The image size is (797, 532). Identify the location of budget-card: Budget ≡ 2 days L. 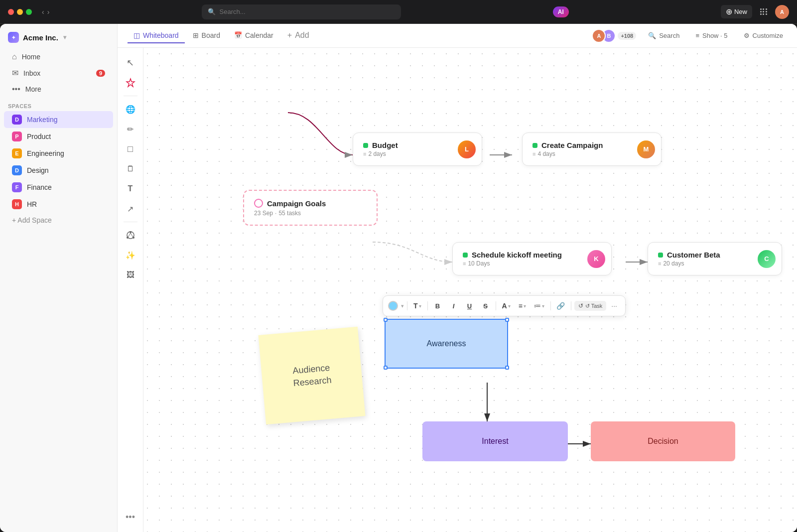
(417, 149).